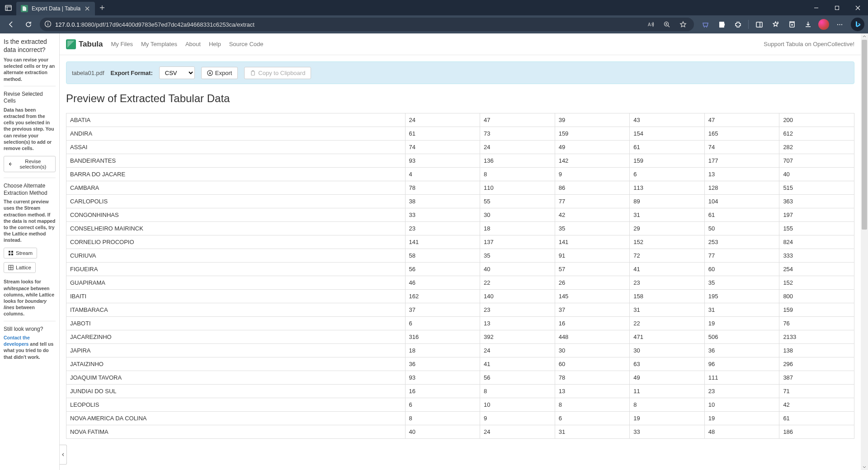 The height and width of the screenshot is (470, 868). Describe the element at coordinates (220, 73) in the screenshot. I see `export-button: Export` at that location.